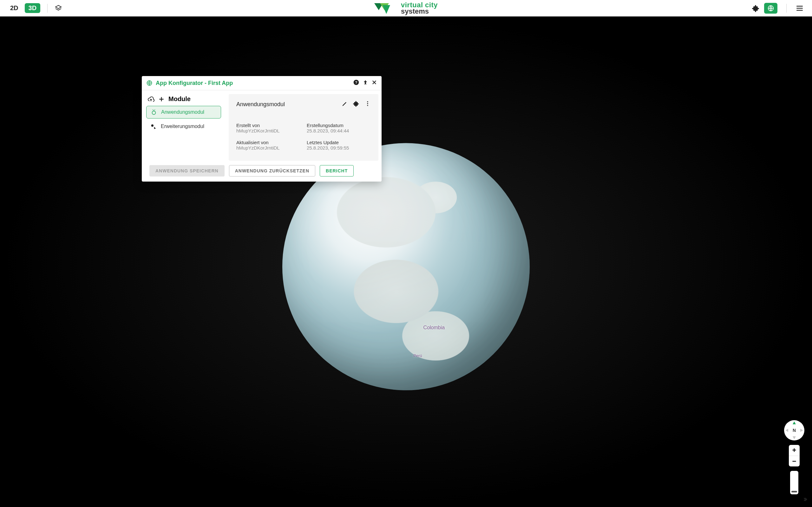 This screenshot has width=812, height=507. Describe the element at coordinates (162, 99) in the screenshot. I see `add-module-button` at that location.